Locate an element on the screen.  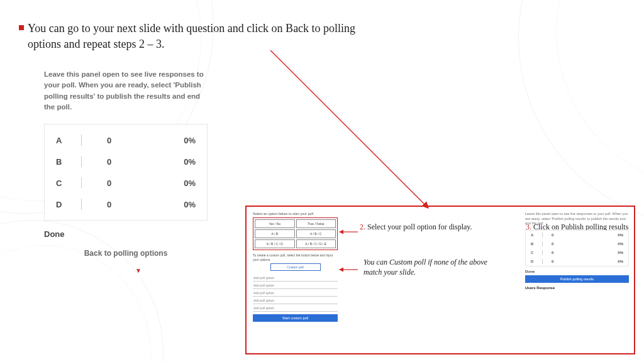
panel-header: Select an option below to start your pol… is located at coordinates (296, 214).